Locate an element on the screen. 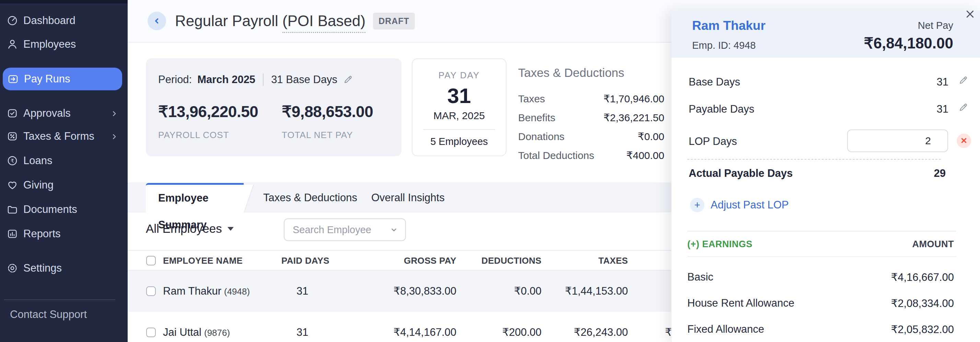 This screenshot has height=342, width=980. earning-value: ₹2,08,334.00 is located at coordinates (923, 303).